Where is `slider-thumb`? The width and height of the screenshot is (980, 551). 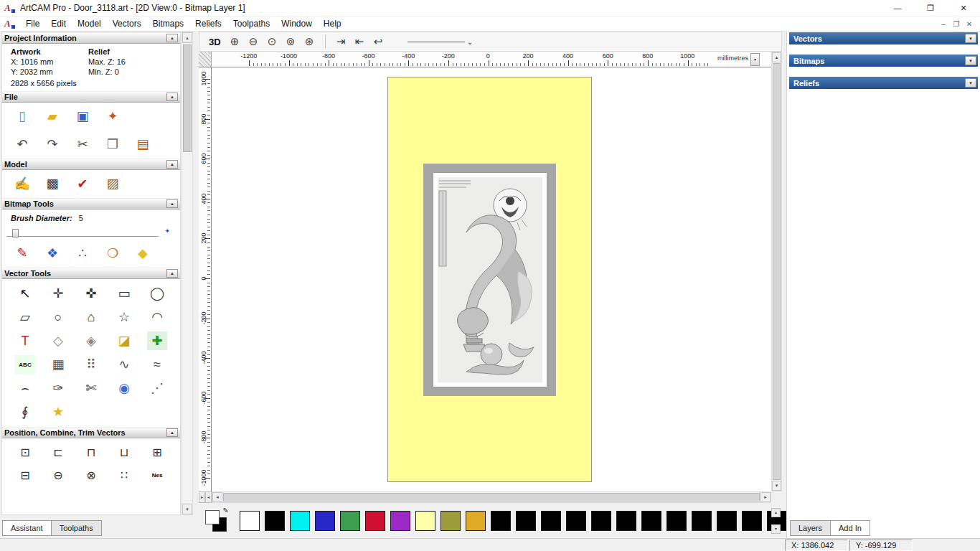 slider-thumb is located at coordinates (16, 233).